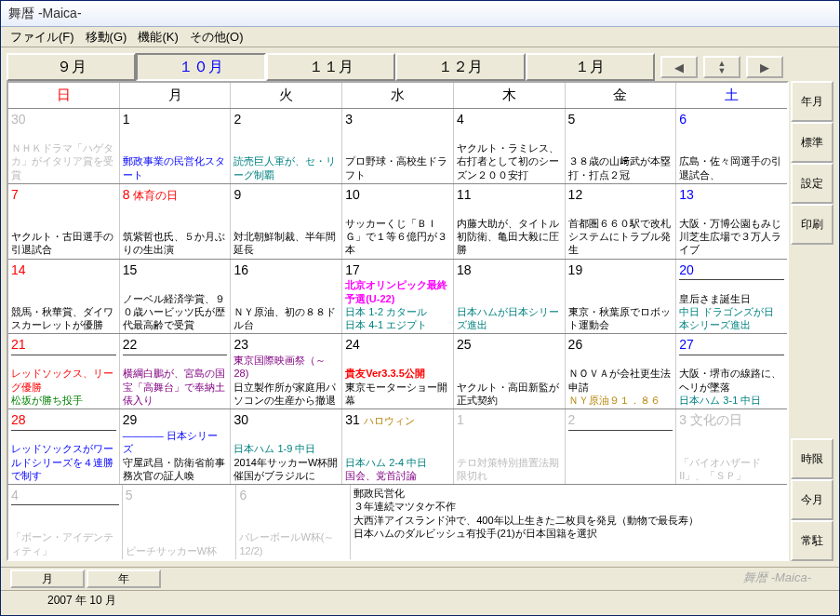  What do you see at coordinates (731, 95) in the screenshot?
I see `day-label: 土` at bounding box center [731, 95].